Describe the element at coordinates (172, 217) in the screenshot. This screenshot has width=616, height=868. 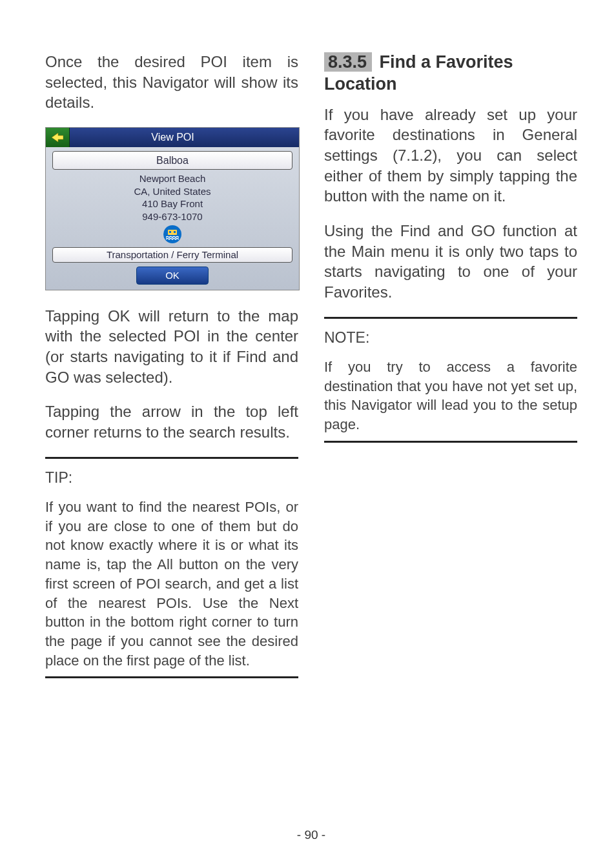
I see `poi-phone: 949-673-1070` at that location.